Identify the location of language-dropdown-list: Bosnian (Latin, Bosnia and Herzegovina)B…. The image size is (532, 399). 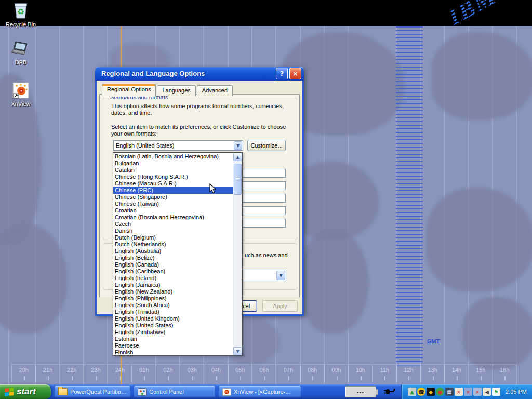
(178, 254).